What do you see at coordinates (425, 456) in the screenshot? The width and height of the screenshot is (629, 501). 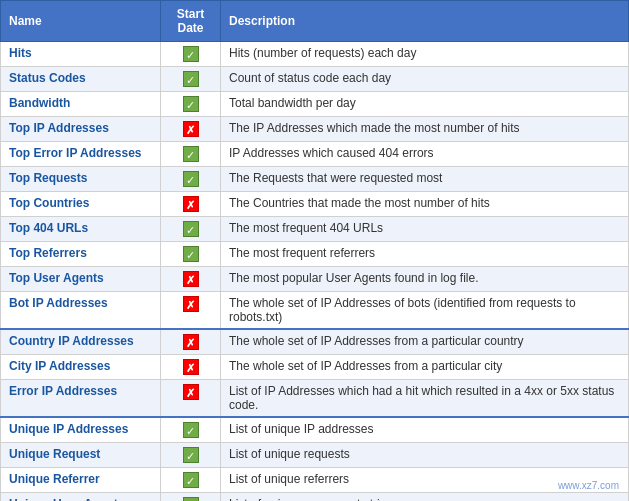 I see `row-description: List of unique requests` at bounding box center [425, 456].